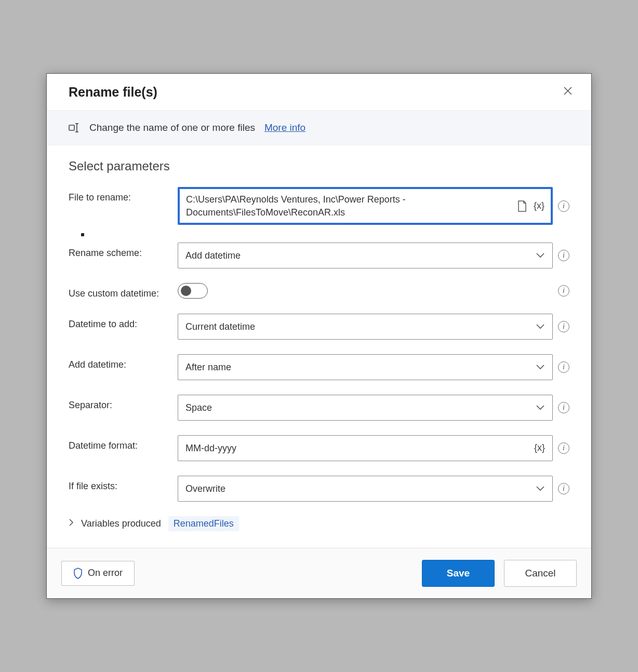 Image resolution: width=638 pixels, height=672 pixels. Describe the element at coordinates (319, 448) in the screenshot. I see `field-datetime-format: Datetime format: MM-dd-yyyy {x} i` at that location.